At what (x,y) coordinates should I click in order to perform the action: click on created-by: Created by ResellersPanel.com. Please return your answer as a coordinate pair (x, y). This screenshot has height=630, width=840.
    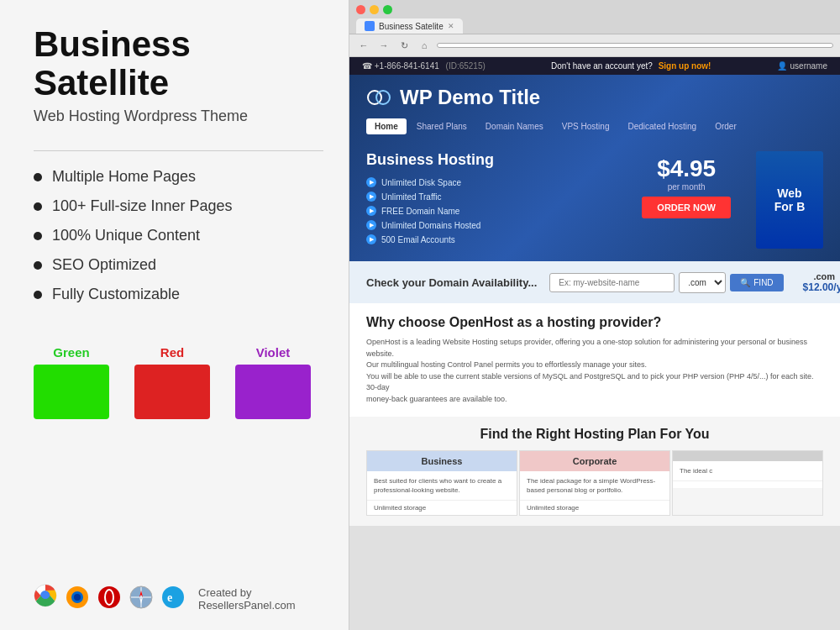
    Looking at the image, I should click on (260, 599).